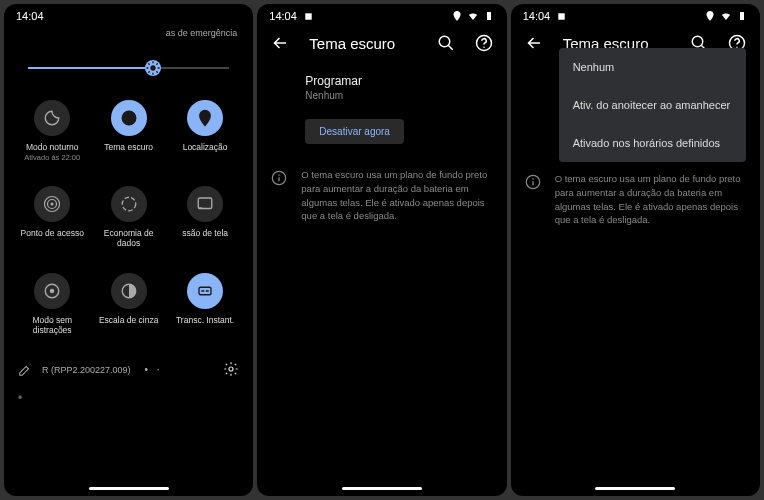 This screenshot has width=764, height=500. I want to click on option-none: Nenhum, so click(652, 67).